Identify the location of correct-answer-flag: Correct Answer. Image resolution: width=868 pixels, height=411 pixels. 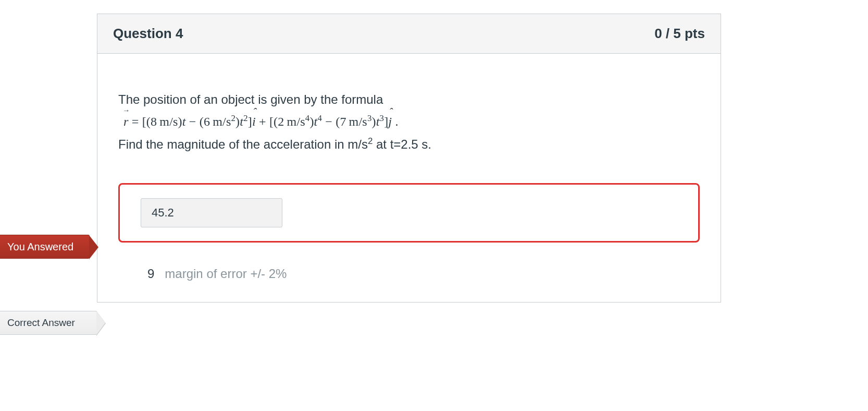
(48, 323).